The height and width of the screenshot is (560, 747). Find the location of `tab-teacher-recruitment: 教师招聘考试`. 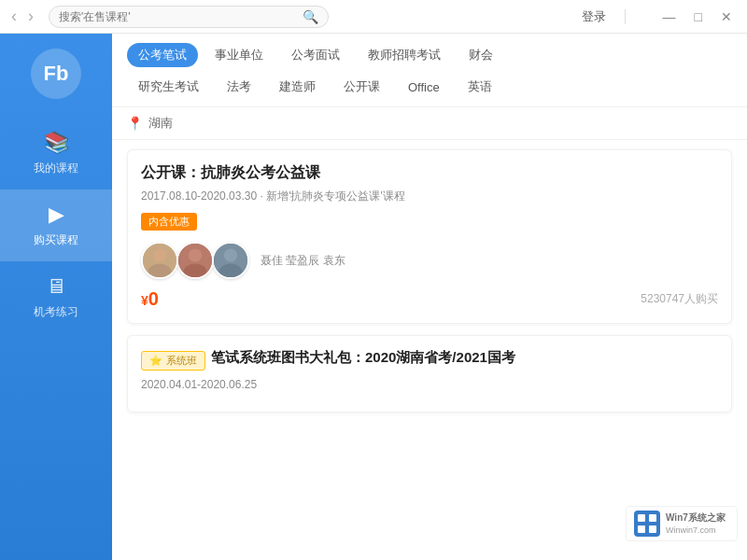

tab-teacher-recruitment: 教师招聘考试 is located at coordinates (404, 55).